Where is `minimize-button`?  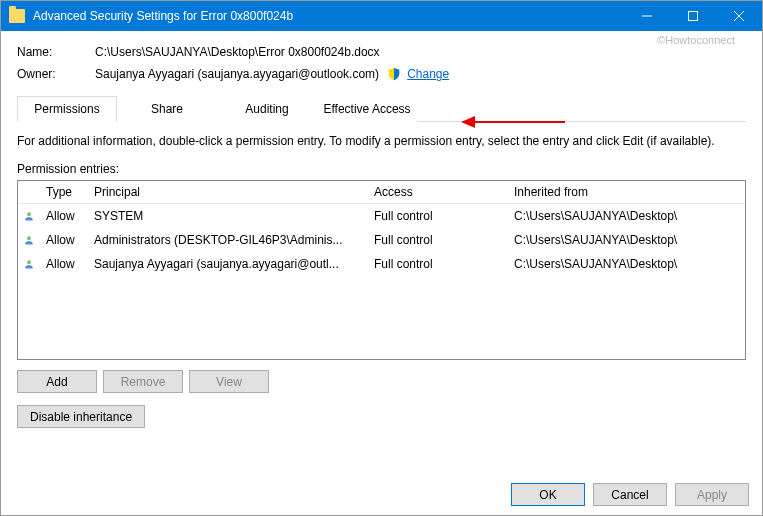
minimize-button is located at coordinates (647, 16).